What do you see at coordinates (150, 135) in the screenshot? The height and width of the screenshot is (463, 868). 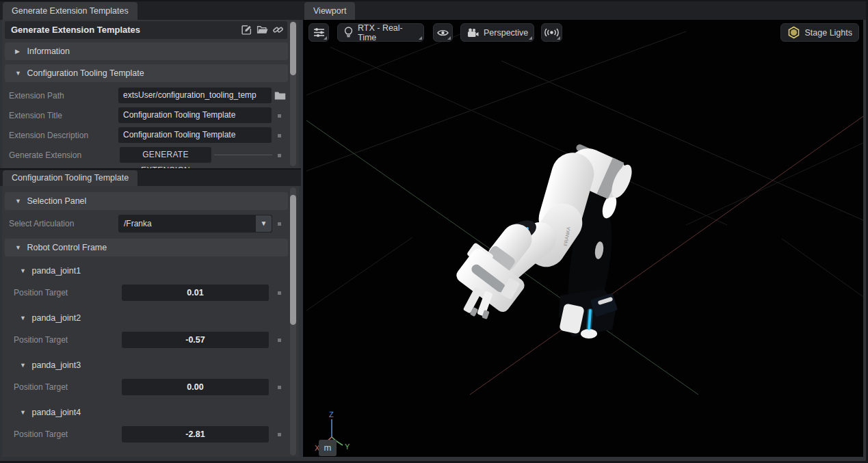 I see `extension-description-row: Extension Description Configuration Tool…` at bounding box center [150, 135].